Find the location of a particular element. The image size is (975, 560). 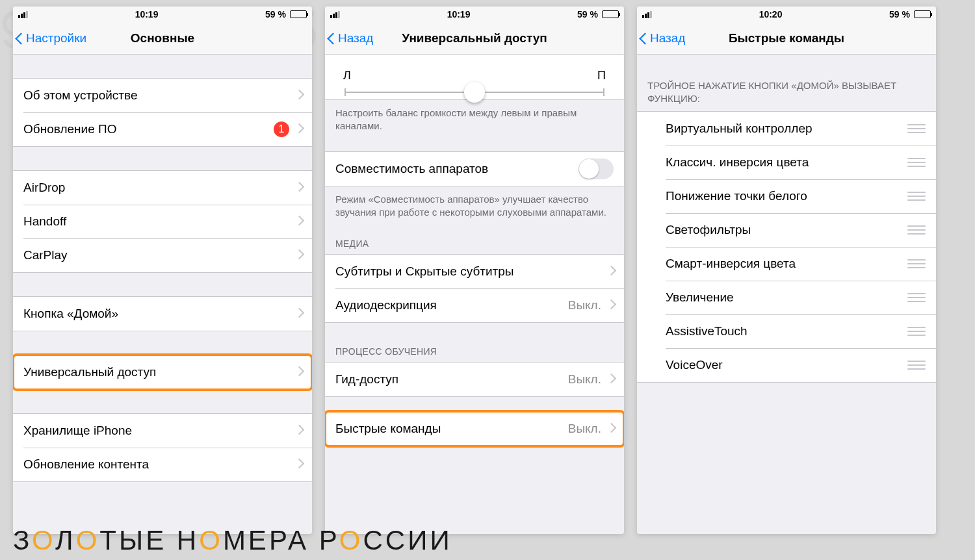

shortcut-item: Понижение точки белого is located at coordinates (786, 196).